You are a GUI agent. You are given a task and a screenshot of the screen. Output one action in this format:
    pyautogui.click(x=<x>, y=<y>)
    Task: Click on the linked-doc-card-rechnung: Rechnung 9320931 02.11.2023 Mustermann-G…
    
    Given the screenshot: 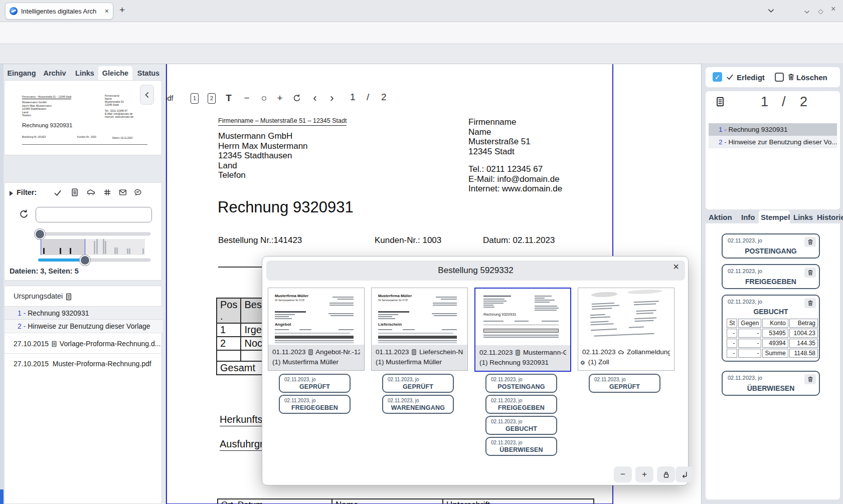 What is the action you would take?
    pyautogui.click(x=523, y=330)
    